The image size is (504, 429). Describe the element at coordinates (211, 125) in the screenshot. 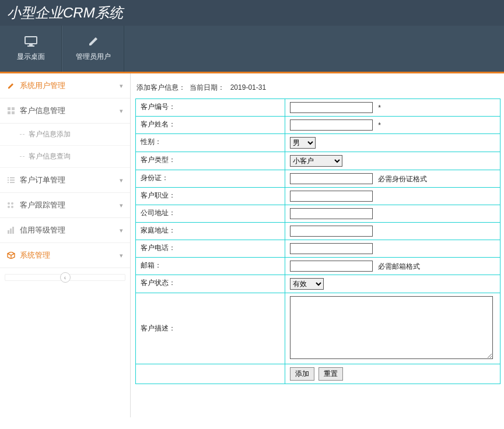

I see `label-customer-name: 客户姓名：` at that location.